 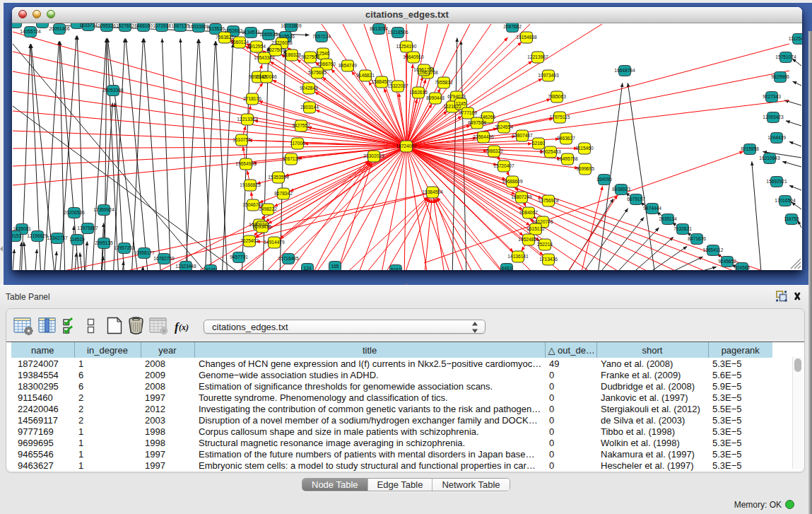 I want to click on svg-text: 16210643, so click(x=770, y=158).